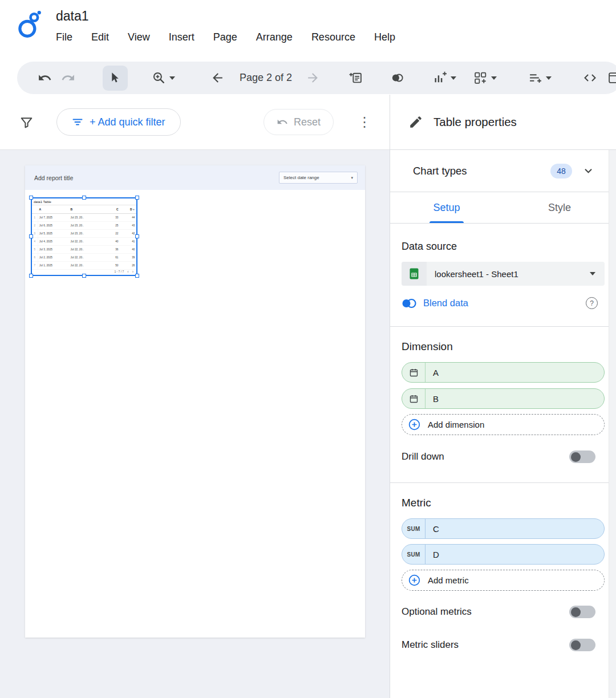 This screenshot has width=616, height=698. Describe the element at coordinates (163, 78) in the screenshot. I see `zoom-tool-button` at that location.